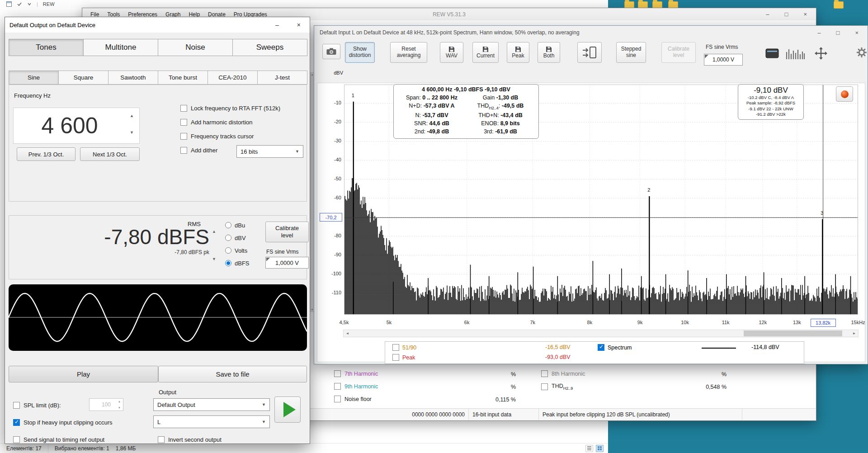 The width and height of the screenshot is (868, 453). Describe the element at coordinates (337, 386) in the screenshot. I see `harmonic-9-checkbox` at that location.